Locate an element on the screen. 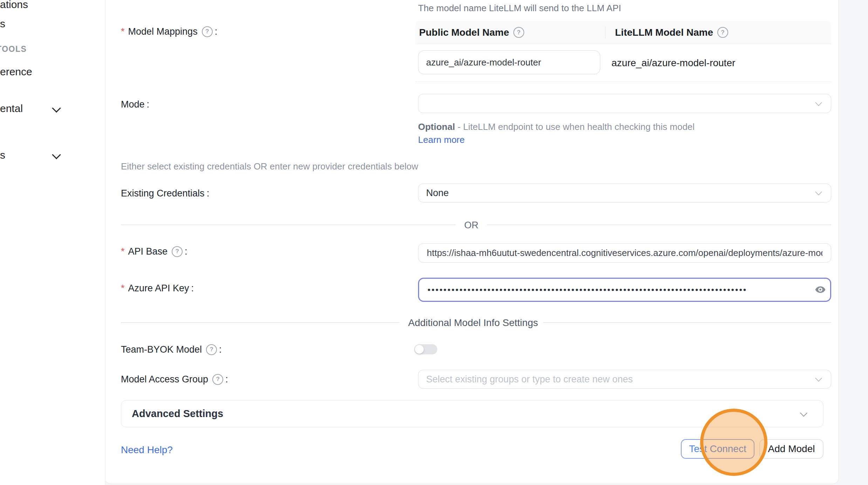 The image size is (868, 485). azure-api-key-label: * Azure API Key : is located at coordinates (157, 288).